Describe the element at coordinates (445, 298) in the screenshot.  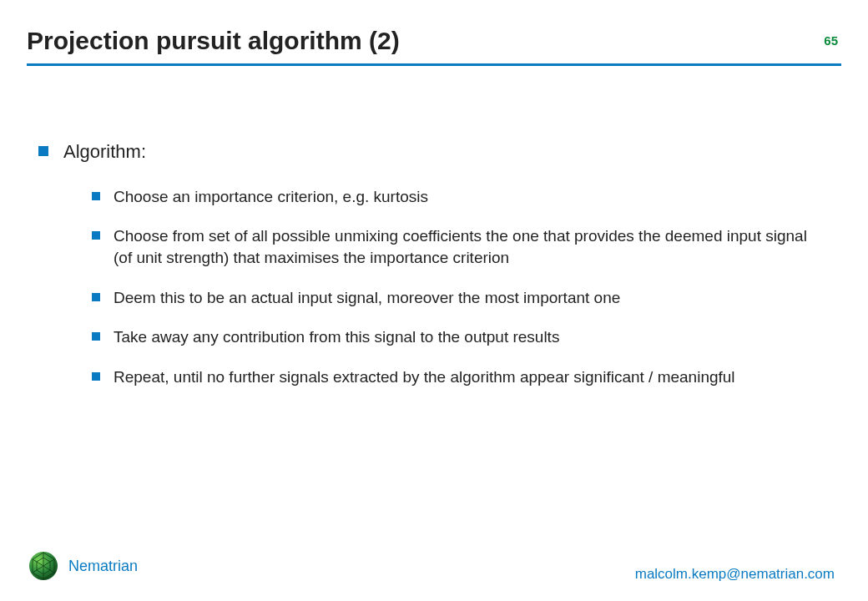
I see `list-item: Deem this to be an actual input signal, …` at that location.